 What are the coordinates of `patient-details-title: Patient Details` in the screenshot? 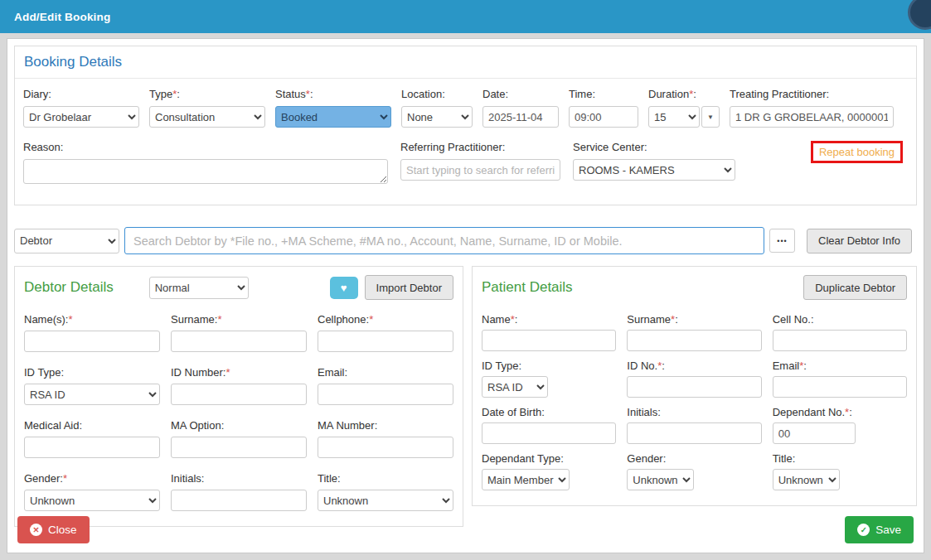 It's located at (527, 287).